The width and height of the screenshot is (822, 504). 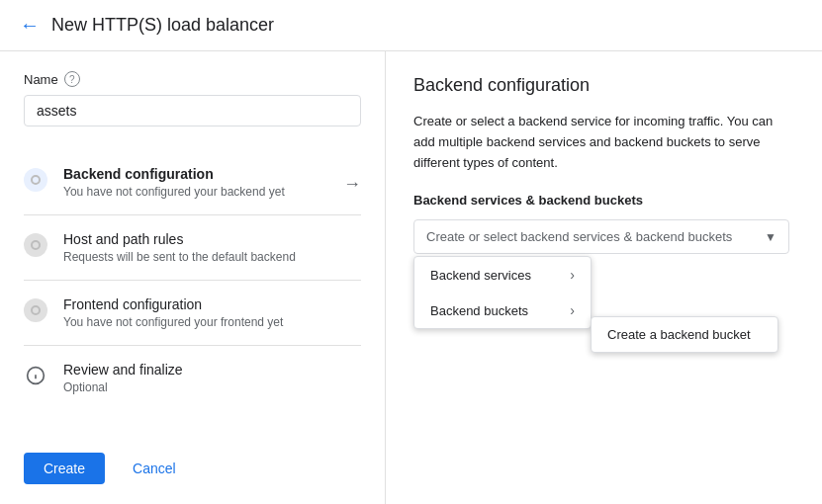 What do you see at coordinates (212, 257) in the screenshot?
I see `step-subtitle-host: Requests will be sent to the default bac…` at bounding box center [212, 257].